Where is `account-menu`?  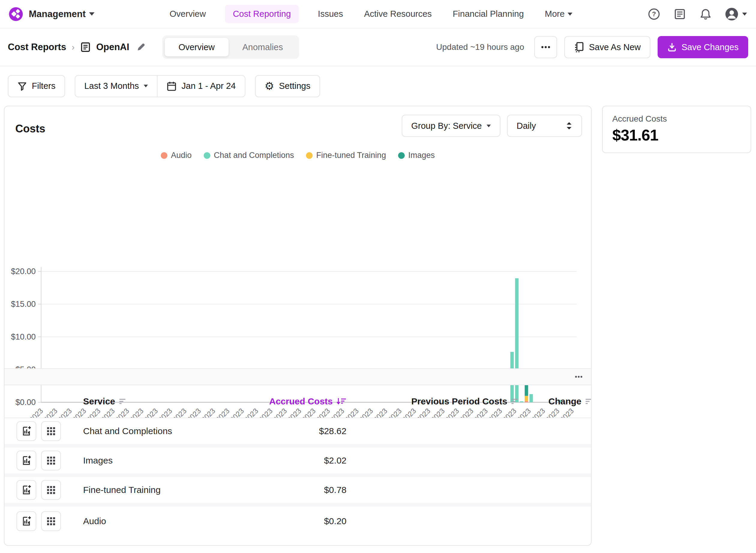 account-menu is located at coordinates (736, 14).